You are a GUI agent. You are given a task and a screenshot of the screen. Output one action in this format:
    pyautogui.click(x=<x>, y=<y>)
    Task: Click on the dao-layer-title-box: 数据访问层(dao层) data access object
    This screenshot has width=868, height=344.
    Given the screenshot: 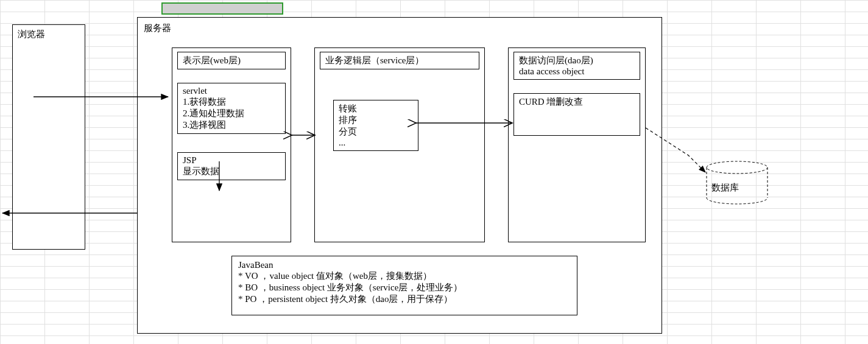 What is the action you would take?
    pyautogui.click(x=577, y=66)
    